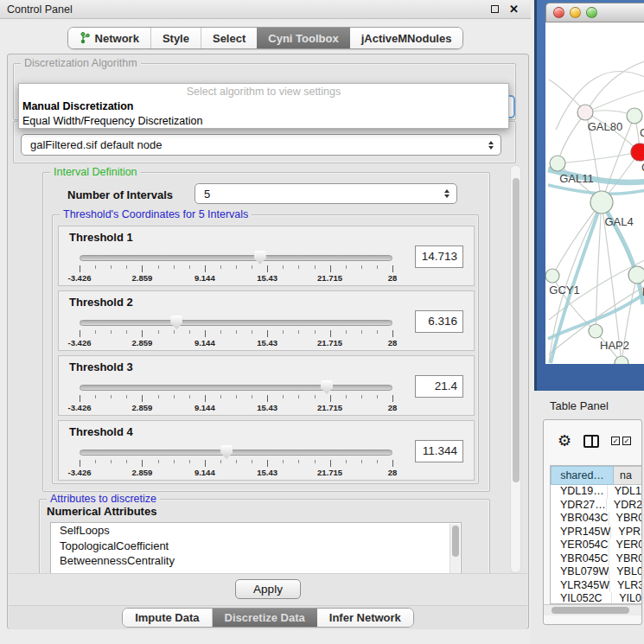 This screenshot has height=644, width=644. What do you see at coordinates (621, 441) in the screenshot?
I see `column-visibility-icons: ✓ ✓` at bounding box center [621, 441].